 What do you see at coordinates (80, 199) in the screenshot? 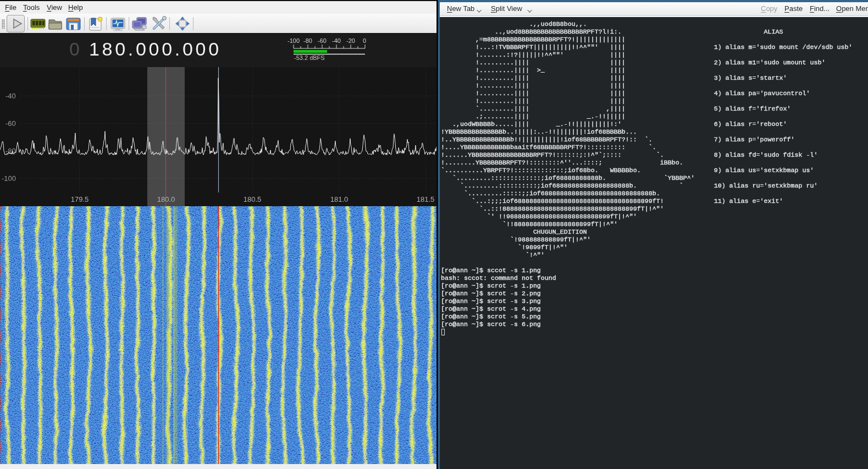
I see `svg-text: 179.5` at bounding box center [80, 199].